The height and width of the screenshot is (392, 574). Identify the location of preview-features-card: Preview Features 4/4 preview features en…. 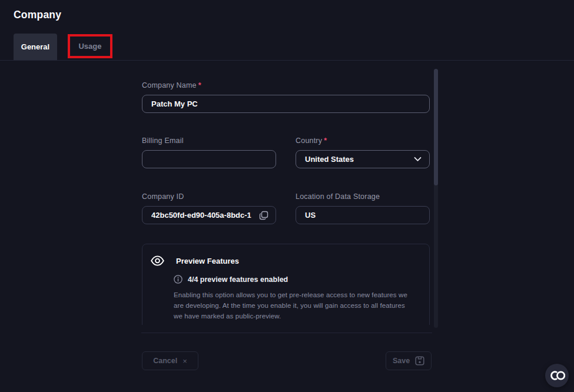
(286, 284).